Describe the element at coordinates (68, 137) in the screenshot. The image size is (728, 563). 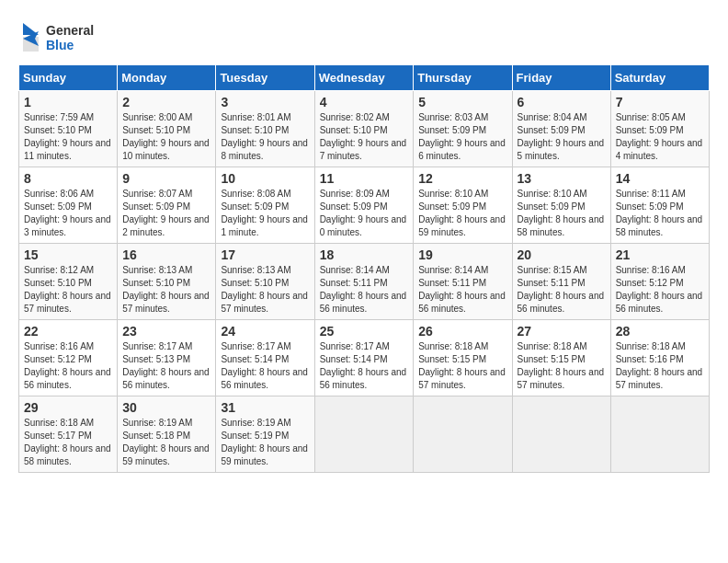
I see `day-info: Sunrise: 7:59 AMSunset: 5:10 PMDaylight:…` at that location.